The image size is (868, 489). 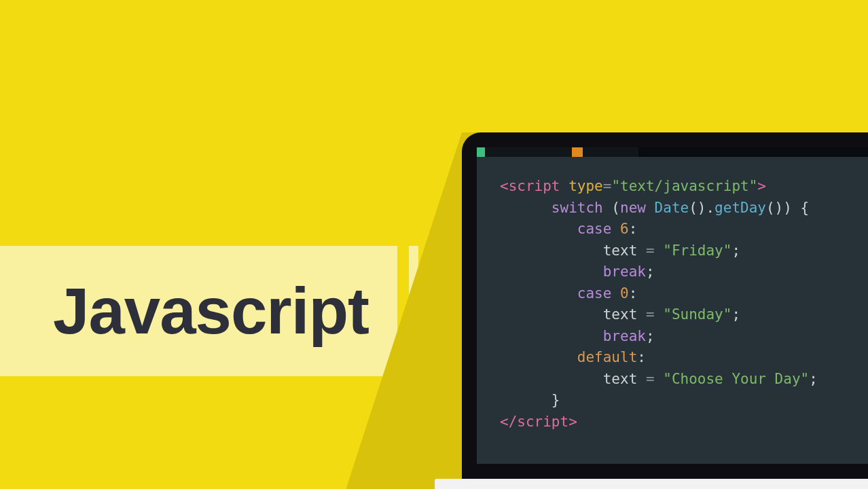 What do you see at coordinates (740, 208) in the screenshot?
I see `code-getday: getDay` at bounding box center [740, 208].